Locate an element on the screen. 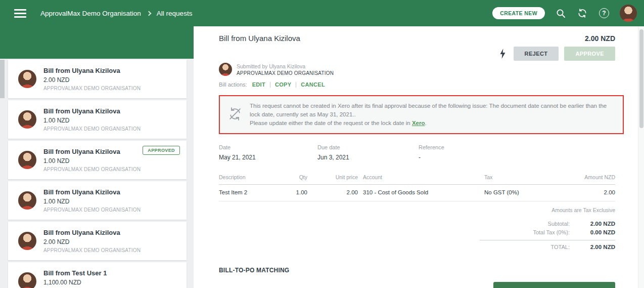 Image resolution: width=644 pixels, height=288 pixels. breadcrumb-organisation: ApprovalMax Demo Organisation is located at coordinates (91, 13).